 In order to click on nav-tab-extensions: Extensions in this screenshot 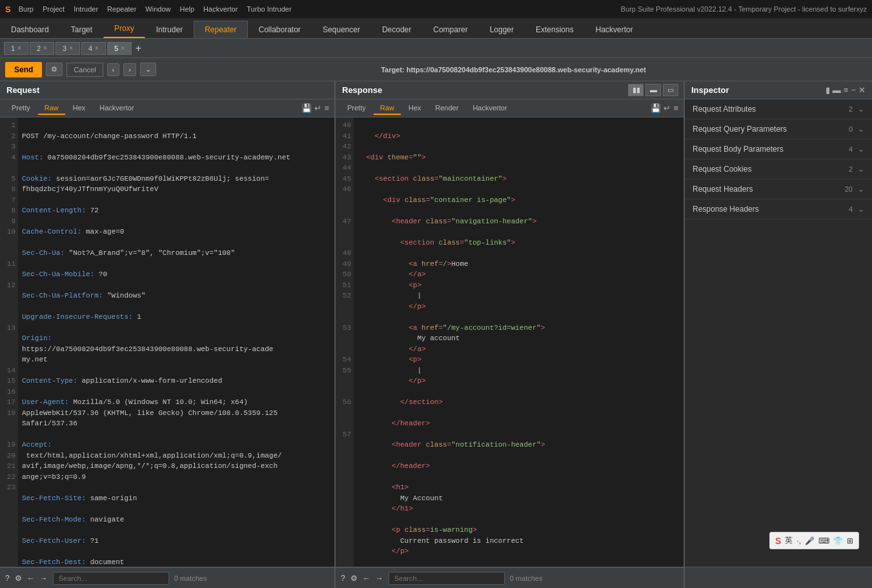, I will do `click(555, 30)`.